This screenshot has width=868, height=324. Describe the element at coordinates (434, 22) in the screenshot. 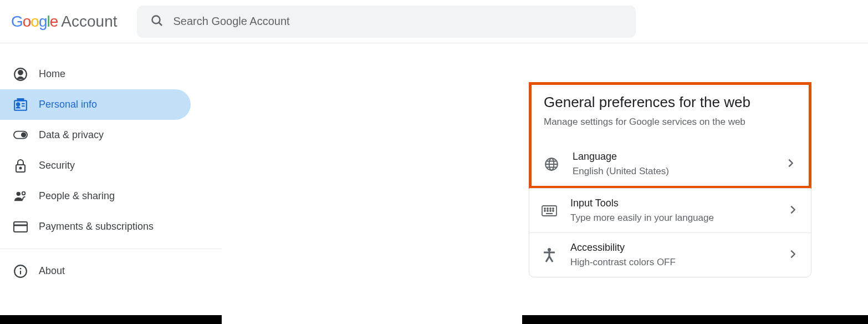

I see `header: Google Account` at that location.